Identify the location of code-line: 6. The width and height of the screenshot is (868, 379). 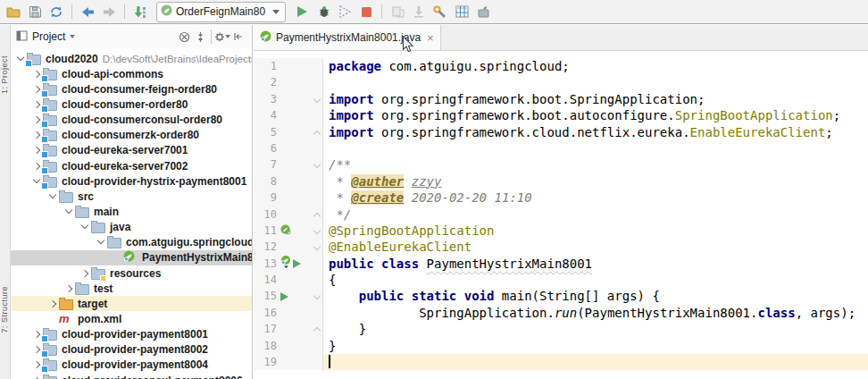
(561, 148).